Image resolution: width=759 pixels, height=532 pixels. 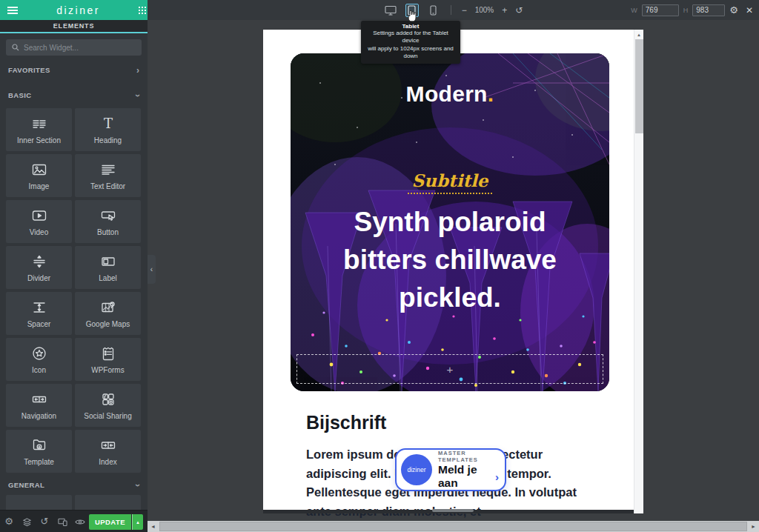 What do you see at coordinates (417, 470) in the screenshot?
I see `diziner-badge-logo: diziner` at bounding box center [417, 470].